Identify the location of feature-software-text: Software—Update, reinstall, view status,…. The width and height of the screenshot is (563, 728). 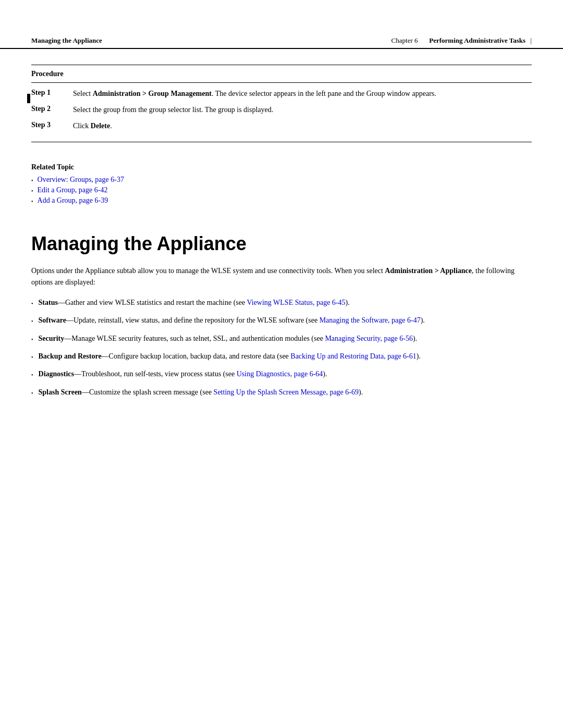
(285, 320).